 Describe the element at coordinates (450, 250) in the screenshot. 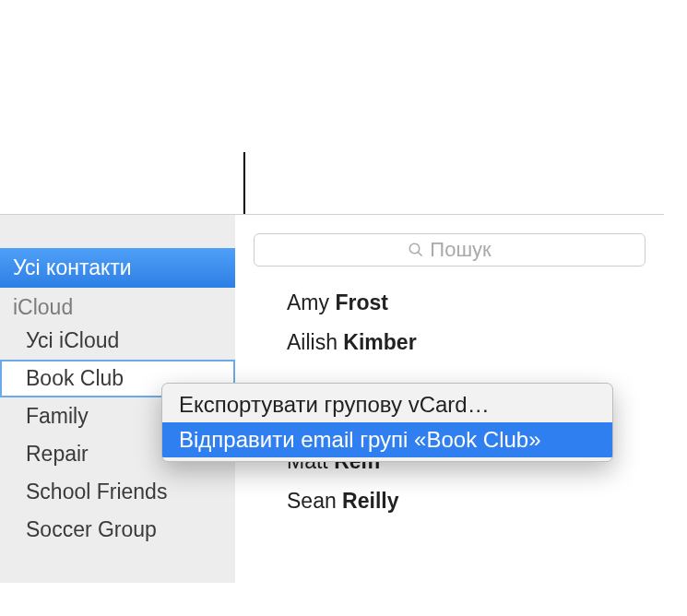

I see `search-input: Пошук` at that location.